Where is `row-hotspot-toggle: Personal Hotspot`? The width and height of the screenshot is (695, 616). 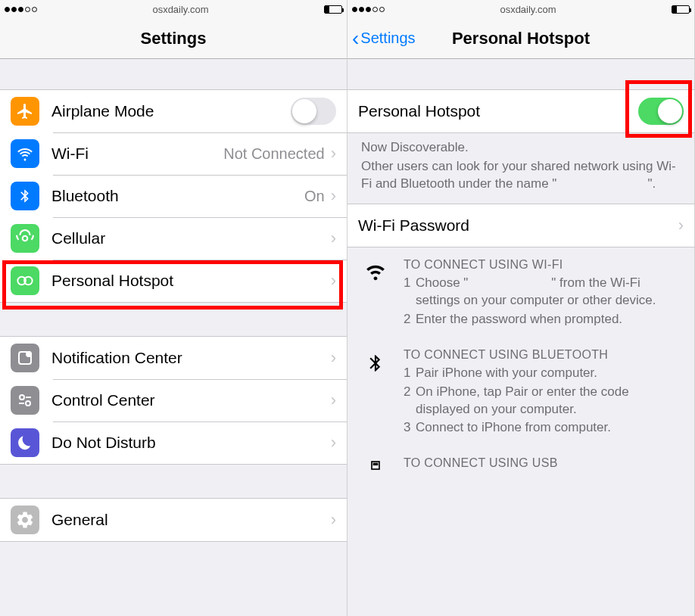 row-hotspot-toggle: Personal Hotspot is located at coordinates (521, 111).